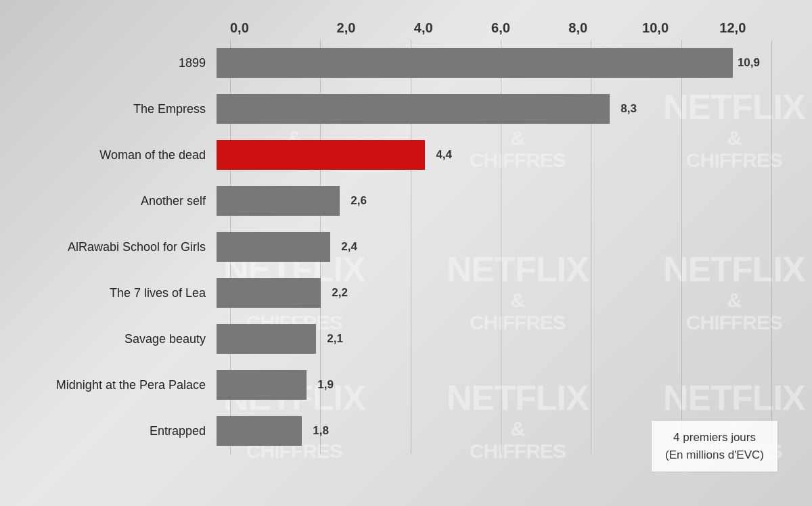  What do you see at coordinates (359, 201) in the screenshot?
I see `bar-value-label-3: 2,6` at bounding box center [359, 201].